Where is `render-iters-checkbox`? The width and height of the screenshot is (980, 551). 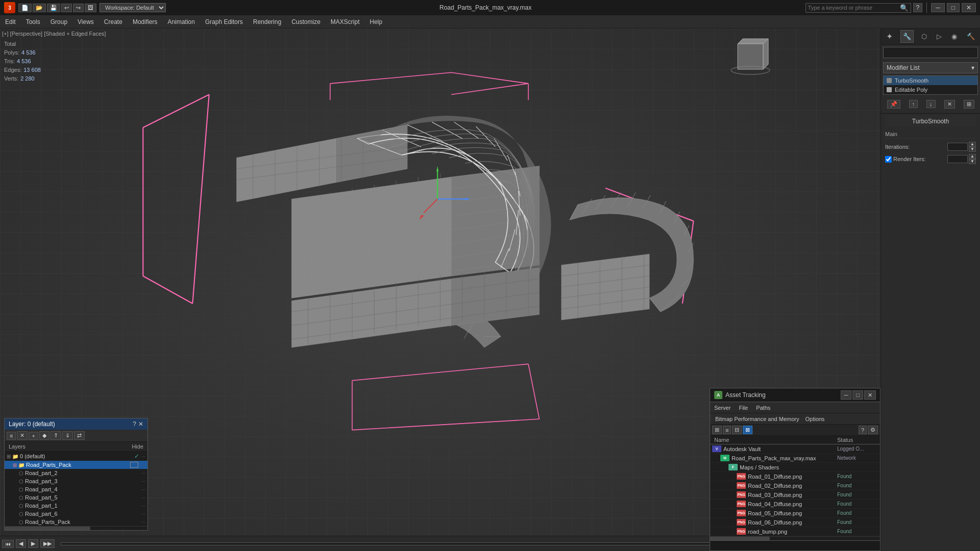
render-iters-checkbox is located at coordinates (889, 159).